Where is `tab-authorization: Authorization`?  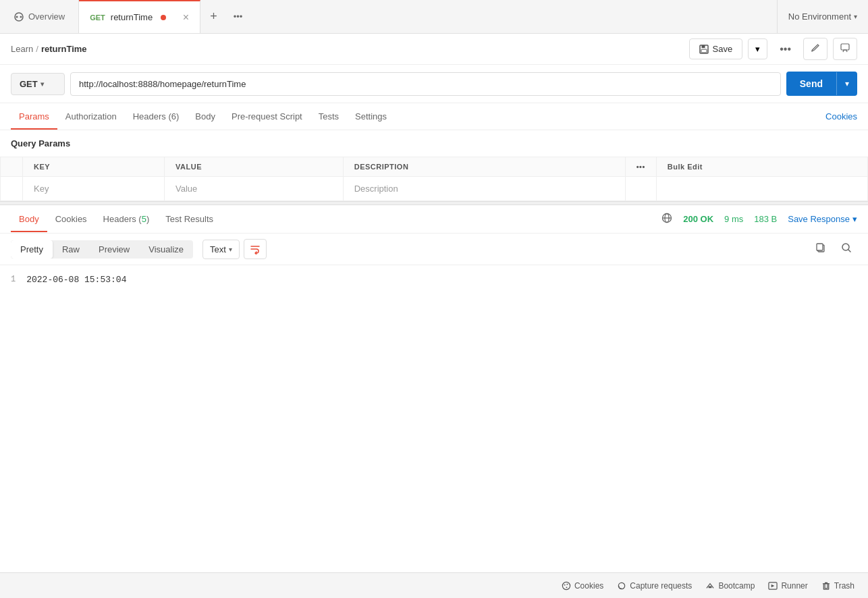 tab-authorization: Authorization is located at coordinates (91, 117).